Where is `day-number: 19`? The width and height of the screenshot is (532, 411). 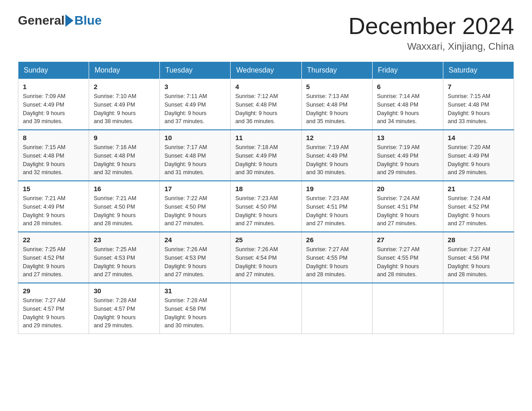
day-number: 19 is located at coordinates (337, 189).